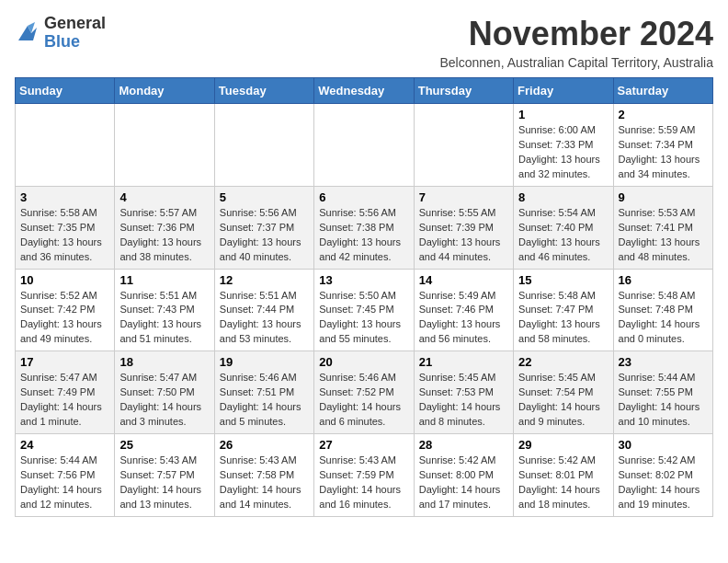 This screenshot has height=563, width=728. Describe the element at coordinates (563, 197) in the screenshot. I see `day-number: 8` at that location.